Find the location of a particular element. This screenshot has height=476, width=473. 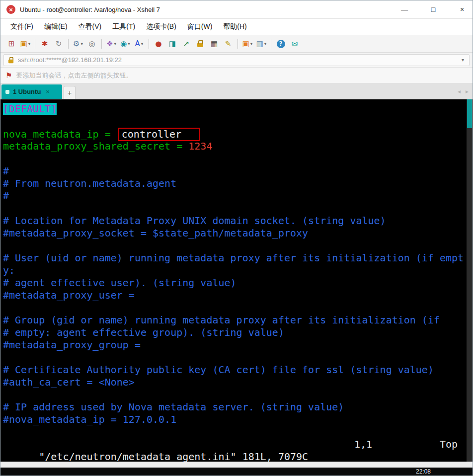

xftp-icon: ◨ is located at coordinates (172, 44).